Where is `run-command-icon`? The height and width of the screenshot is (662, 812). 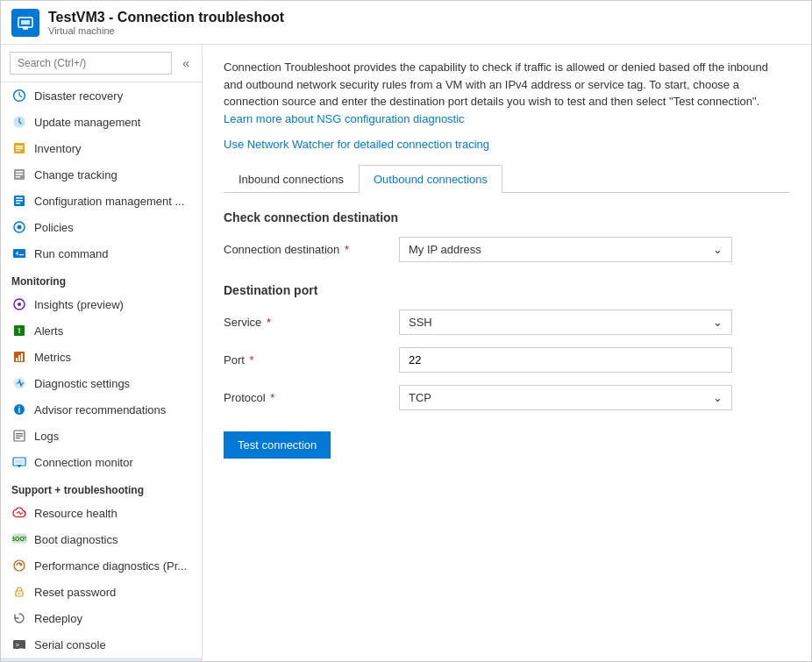
run-command-icon is located at coordinates (19, 253).